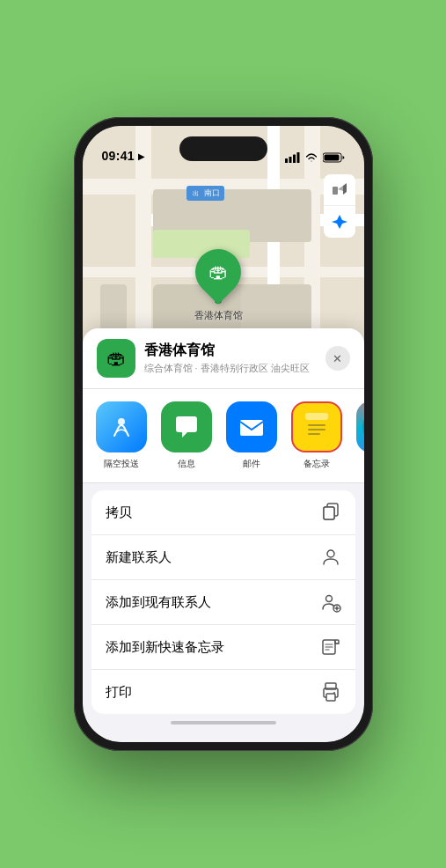 Image resolution: width=446 pixels, height=868 pixels. What do you see at coordinates (121, 427) in the screenshot?
I see `airdrop-icon` at bounding box center [121, 427].